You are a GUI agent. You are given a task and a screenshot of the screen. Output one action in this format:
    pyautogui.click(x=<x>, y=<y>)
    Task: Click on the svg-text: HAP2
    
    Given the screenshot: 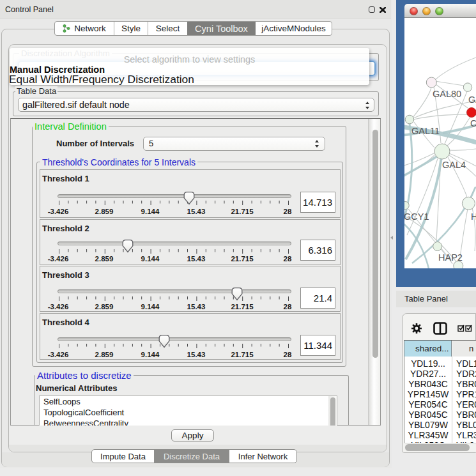 What is the action you would take?
    pyautogui.click(x=450, y=257)
    